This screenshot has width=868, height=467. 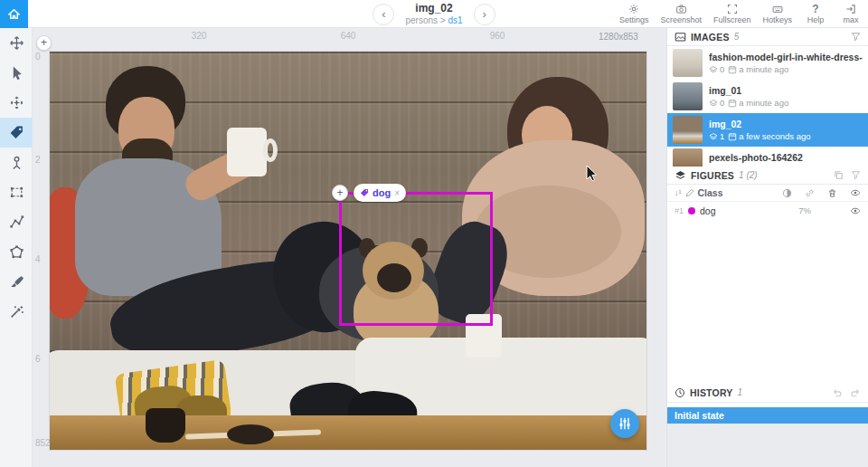 What do you see at coordinates (816, 14) in the screenshot?
I see `help-button: ? Help` at bounding box center [816, 14].